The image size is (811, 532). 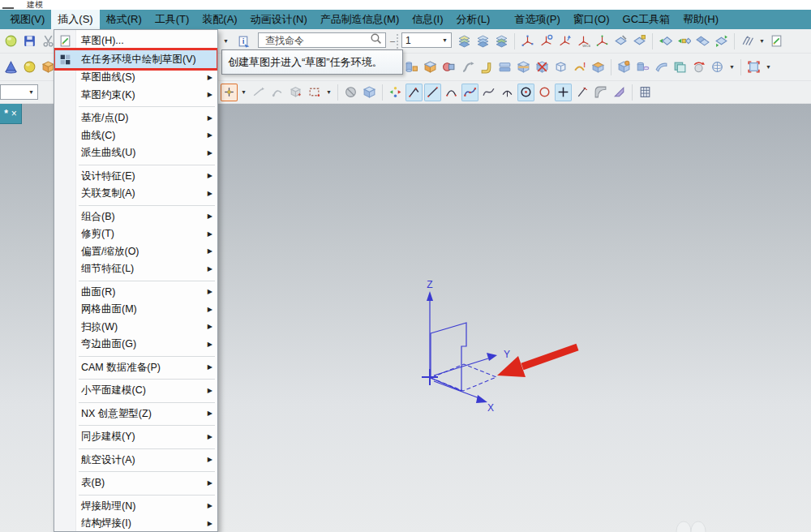 What do you see at coordinates (748, 41) in the screenshot?
I see `hatch-icon` at bounding box center [748, 41].